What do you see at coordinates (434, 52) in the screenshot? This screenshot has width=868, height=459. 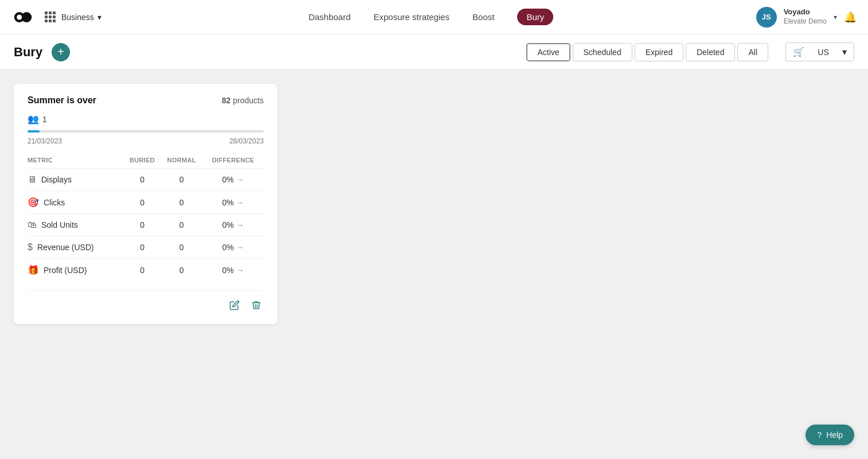 I see `sub-header: Bury + Active Scheduled Expired Deleted …` at bounding box center [434, 52].